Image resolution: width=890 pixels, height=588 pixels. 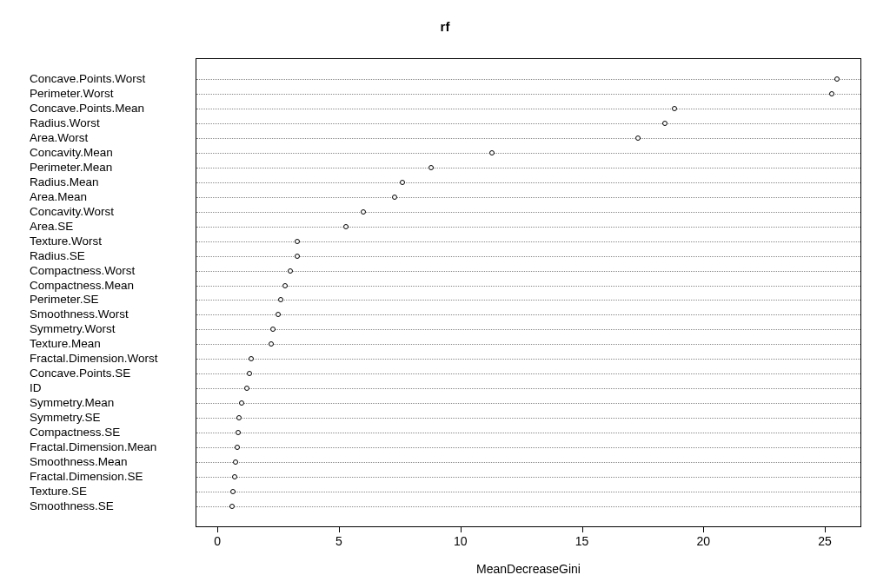 I want to click on y-tick-label: Symmetry.Worst, so click(x=110, y=329).